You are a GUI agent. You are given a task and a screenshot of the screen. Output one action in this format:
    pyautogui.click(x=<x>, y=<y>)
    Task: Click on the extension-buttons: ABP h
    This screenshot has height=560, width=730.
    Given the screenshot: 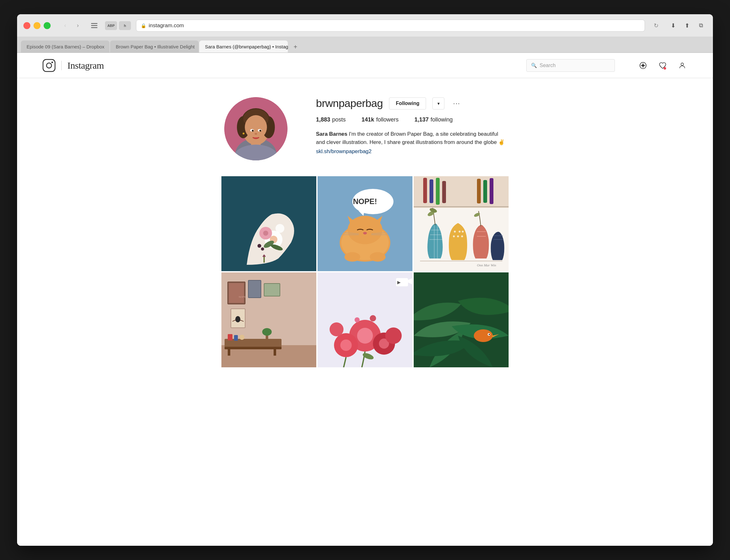 What is the action you would take?
    pyautogui.click(x=118, y=26)
    